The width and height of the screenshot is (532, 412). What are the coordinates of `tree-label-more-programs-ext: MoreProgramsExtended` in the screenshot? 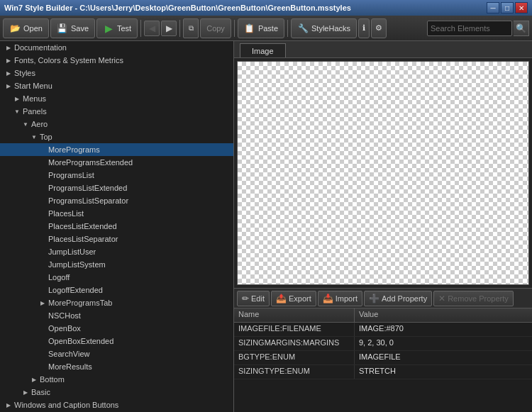 It's located at (91, 162).